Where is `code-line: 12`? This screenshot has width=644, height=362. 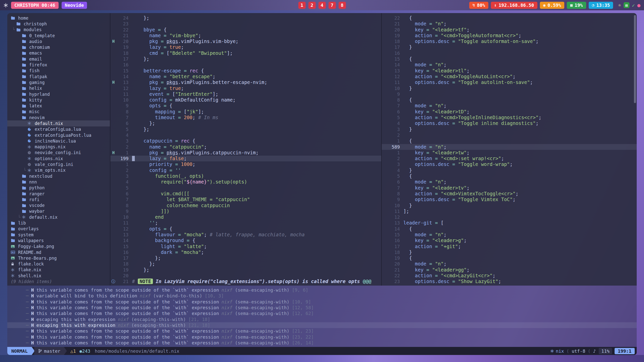
code-line: 12 is located at coordinates (509, 217).